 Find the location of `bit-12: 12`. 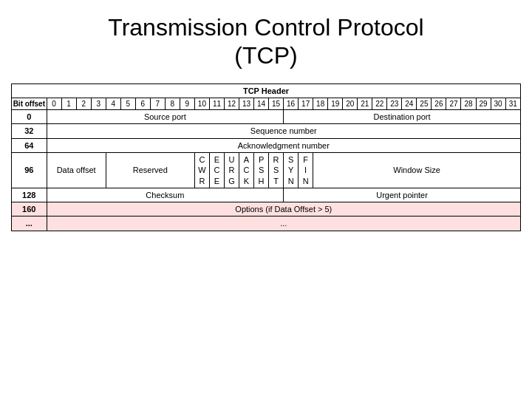

bit-12: 12 is located at coordinates (231, 104).